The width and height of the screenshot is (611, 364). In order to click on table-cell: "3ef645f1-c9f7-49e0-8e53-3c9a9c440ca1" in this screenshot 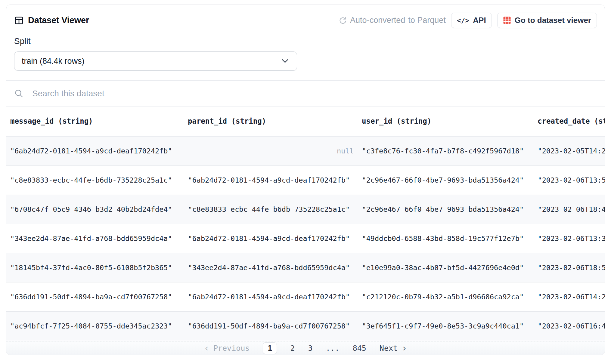, I will do `click(446, 326)`.